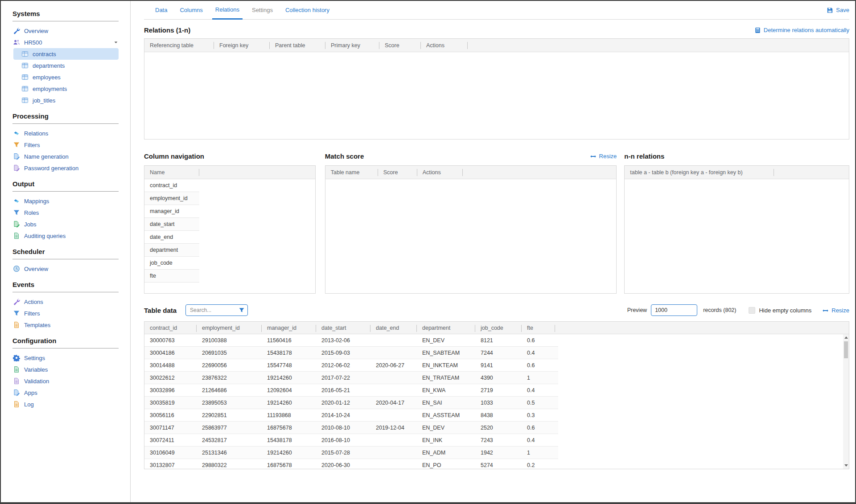  I want to click on sidebar-section-title: Scheduler, so click(71, 251).